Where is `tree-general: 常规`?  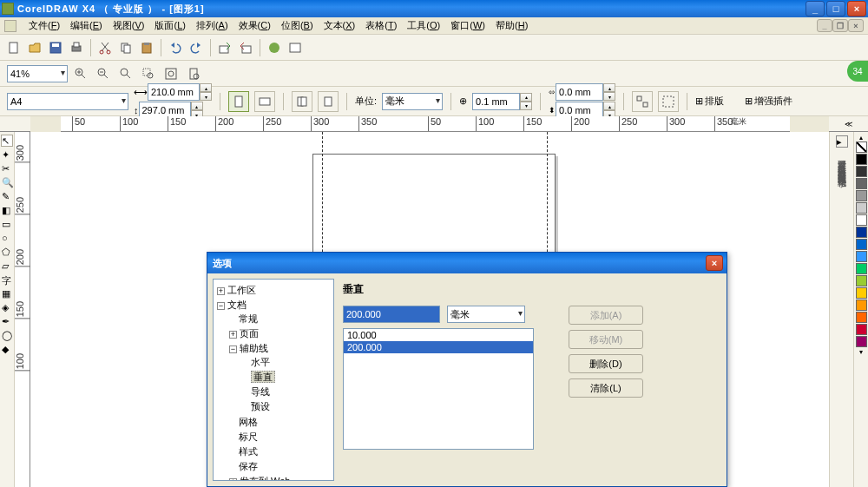
tree-general: 常规 is located at coordinates (248, 319).